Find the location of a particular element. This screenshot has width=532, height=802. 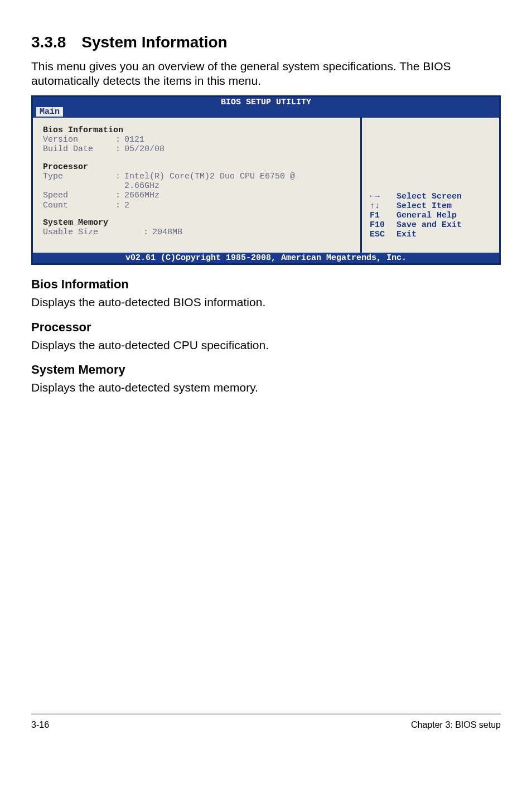

legend-f10-key: F10 is located at coordinates (383, 225).